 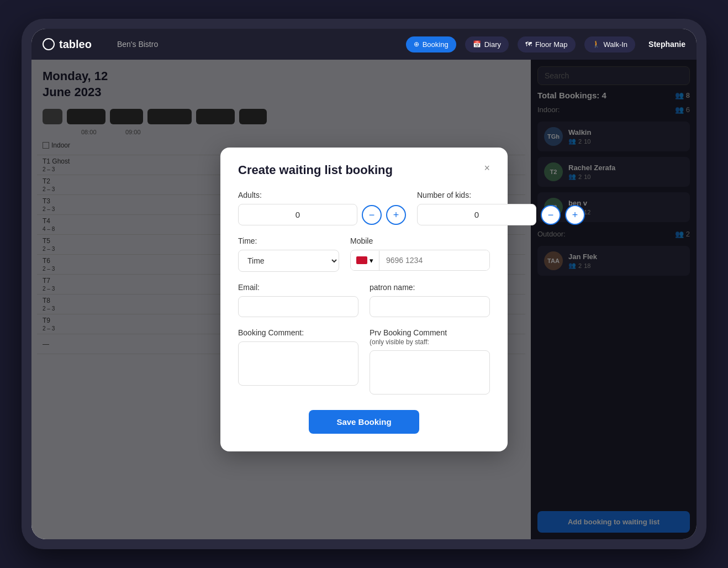 What do you see at coordinates (430, 362) in the screenshot?
I see `prv-comment-group: Prv Booking Comment (only visible by sta…` at bounding box center [430, 362].